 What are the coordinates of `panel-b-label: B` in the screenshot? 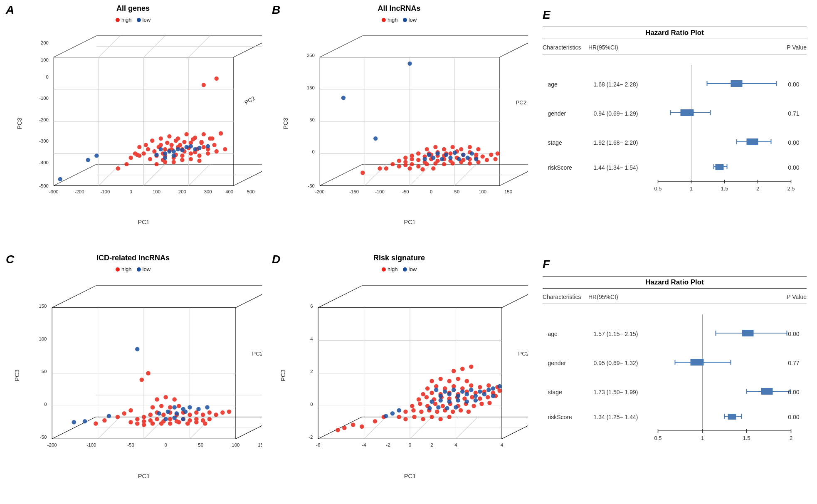 It's located at (276, 10).